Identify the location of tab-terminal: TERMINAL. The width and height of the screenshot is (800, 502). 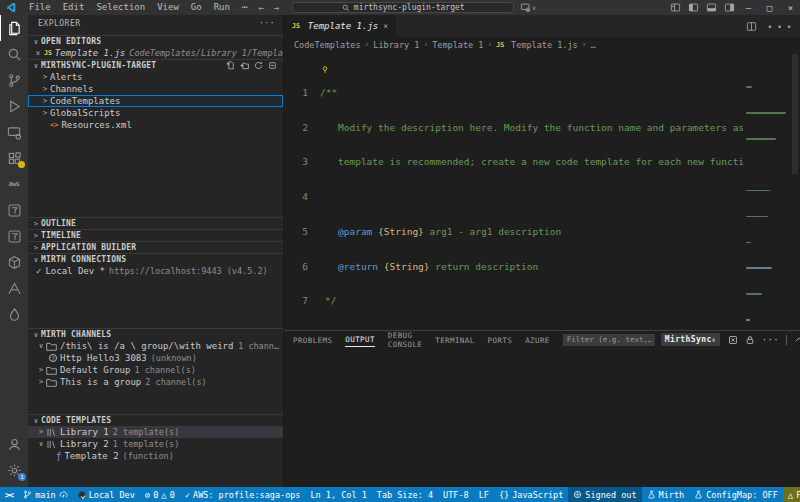
(454, 340).